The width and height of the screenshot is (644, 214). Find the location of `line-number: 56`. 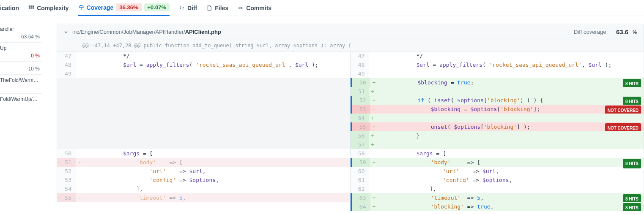

line-number: 56 is located at coordinates (360, 136).